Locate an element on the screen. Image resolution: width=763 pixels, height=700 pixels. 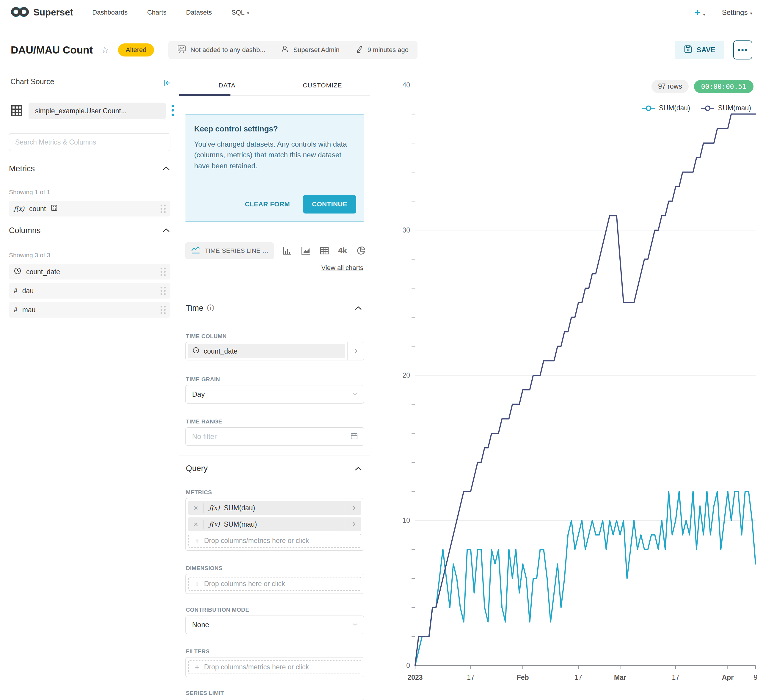
save-button: SAVE is located at coordinates (699, 50).